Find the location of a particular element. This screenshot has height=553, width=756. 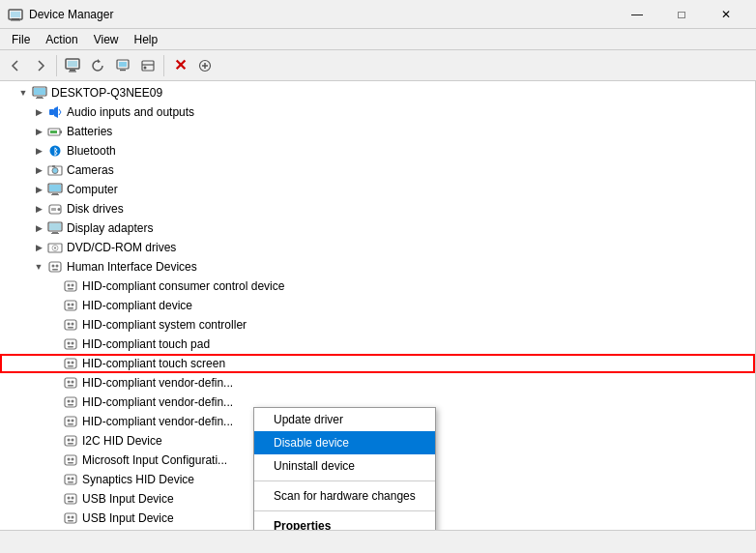

close-button: ✕ is located at coordinates (726, 15).